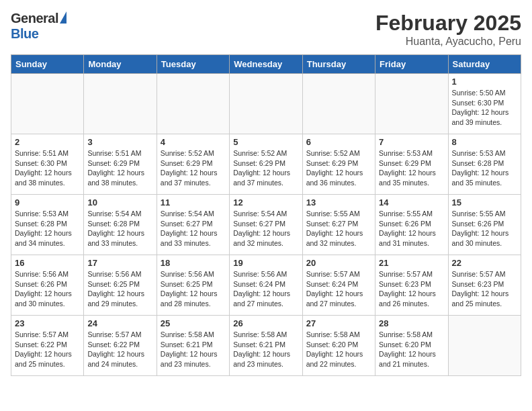  What do you see at coordinates (47, 289) in the screenshot?
I see `cell-text: Sunrise: 5:56 AM Sunset: 6:26 PM Dayligh…` at bounding box center [47, 289].